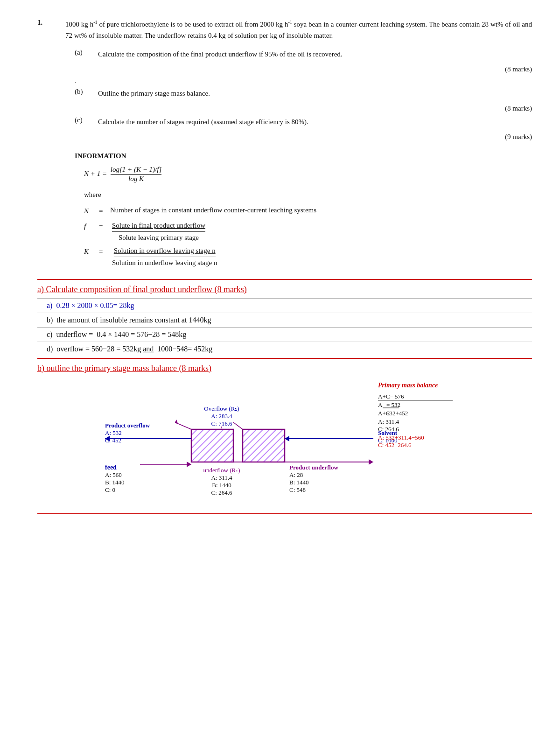  What do you see at coordinates (221, 409) in the screenshot?
I see `overflow-r1-label: Overflow (R₁)` at bounding box center [221, 409].